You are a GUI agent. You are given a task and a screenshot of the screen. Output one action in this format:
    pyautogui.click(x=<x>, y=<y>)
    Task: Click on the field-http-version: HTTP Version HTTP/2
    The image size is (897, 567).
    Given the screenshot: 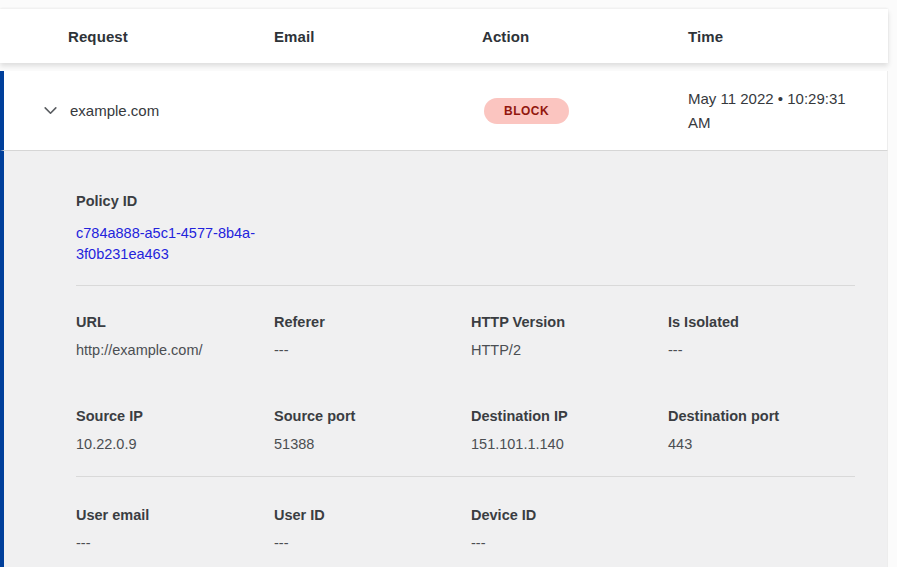 What is the action you would take?
    pyautogui.click(x=570, y=336)
    